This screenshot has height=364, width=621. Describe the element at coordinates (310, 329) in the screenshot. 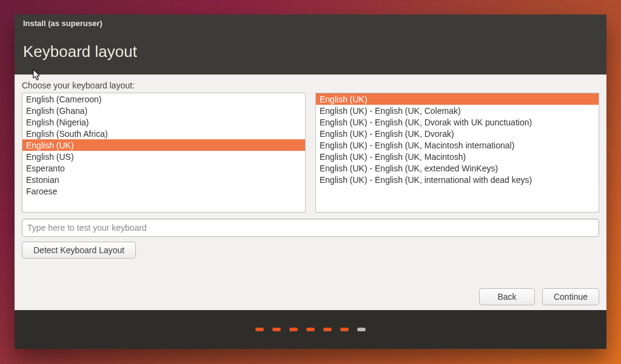

I see `progress-dots` at that location.